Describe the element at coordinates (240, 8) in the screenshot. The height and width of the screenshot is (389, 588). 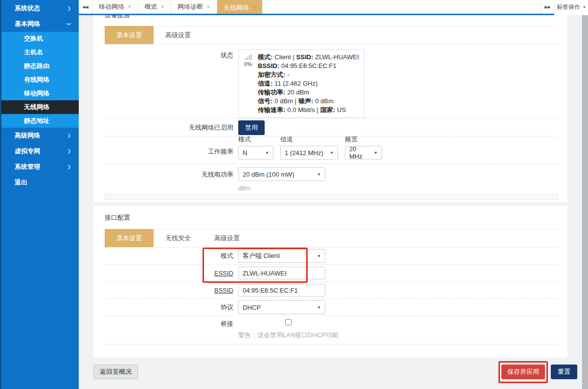
I see `tab-wireless-network: 无线网络 ✕` at that location.